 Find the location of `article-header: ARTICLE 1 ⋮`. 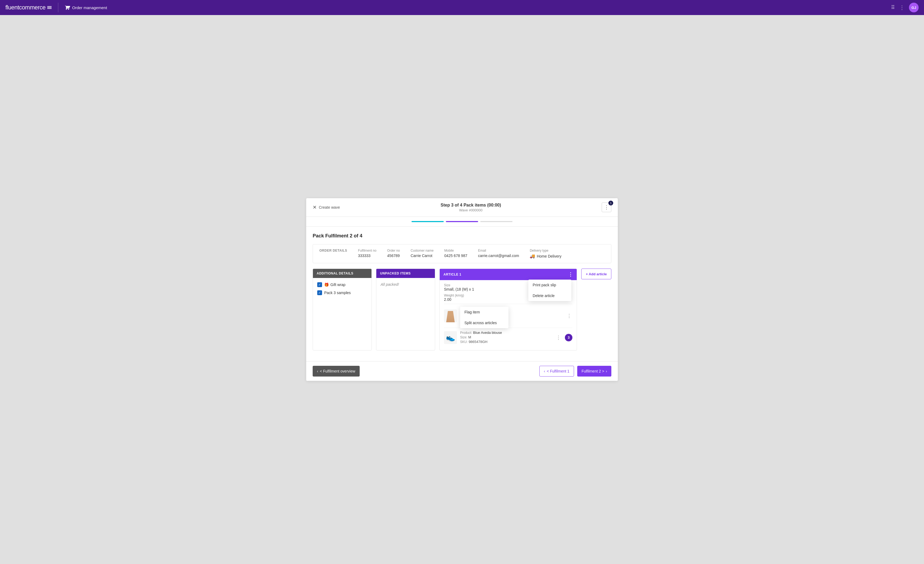

article-header: ARTICLE 1 ⋮ is located at coordinates (508, 274).